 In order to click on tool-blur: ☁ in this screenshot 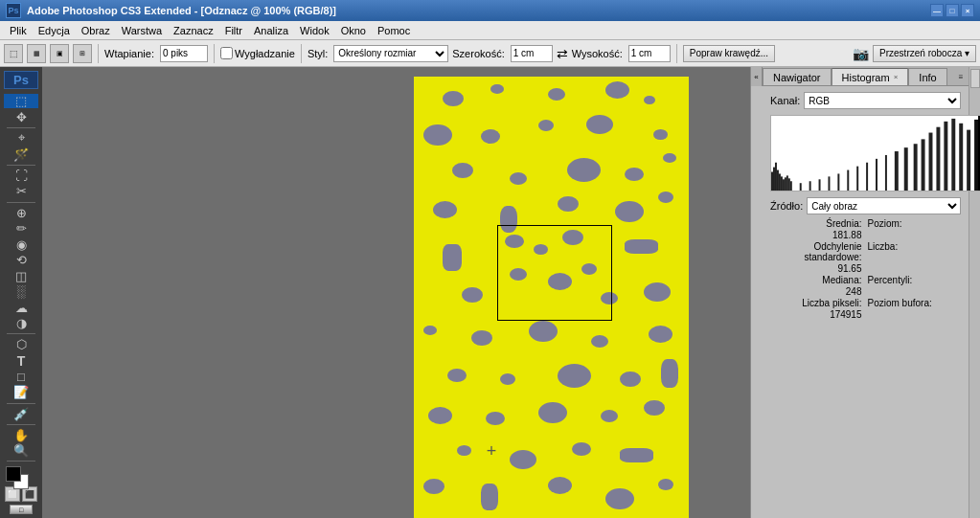, I will do `click(21, 307)`.